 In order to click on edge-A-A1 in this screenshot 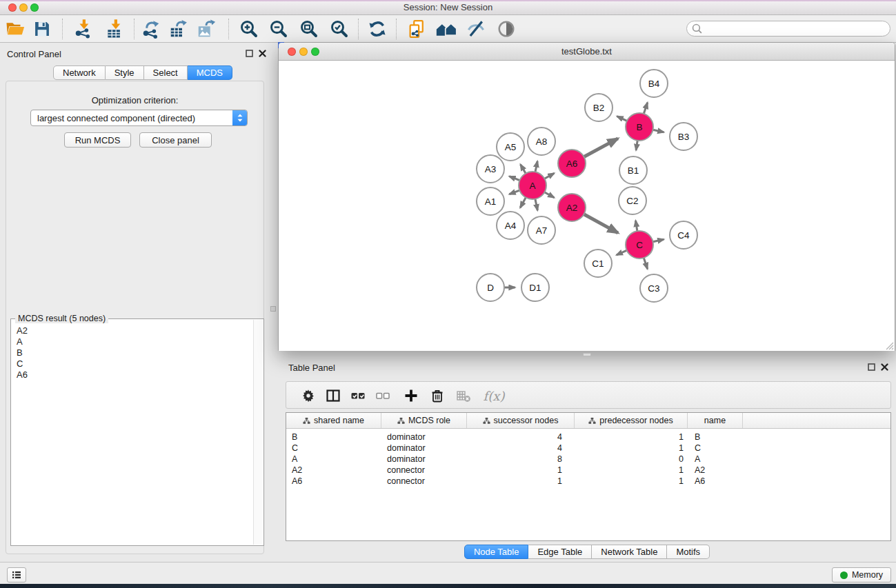, I will do `click(515, 192)`.